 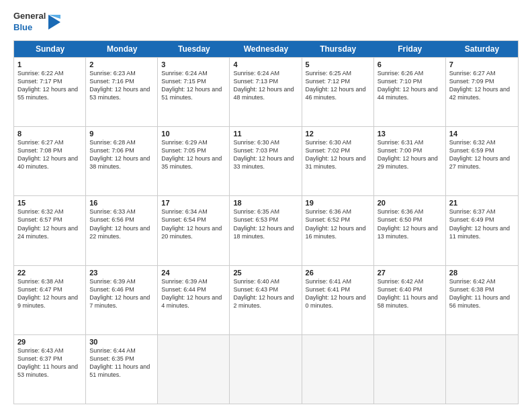 What do you see at coordinates (339, 49) in the screenshot?
I see `header-thursday: Thursday` at bounding box center [339, 49].